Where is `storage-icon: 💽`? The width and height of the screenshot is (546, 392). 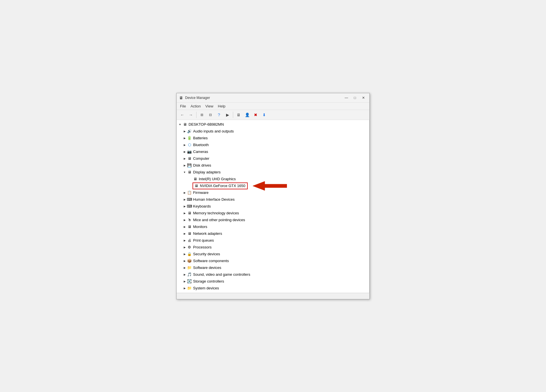 storage-icon: 💽 is located at coordinates (189, 281).